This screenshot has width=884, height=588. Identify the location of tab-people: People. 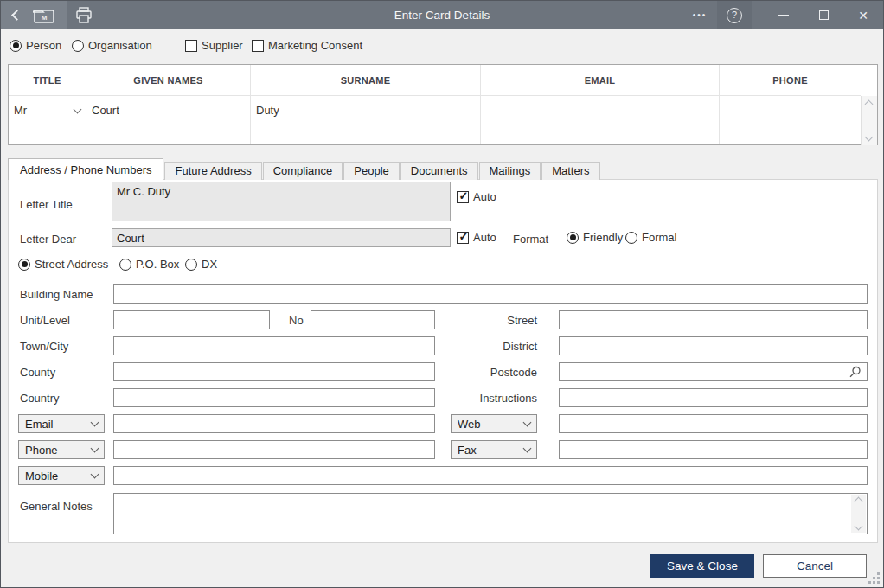
(371, 171).